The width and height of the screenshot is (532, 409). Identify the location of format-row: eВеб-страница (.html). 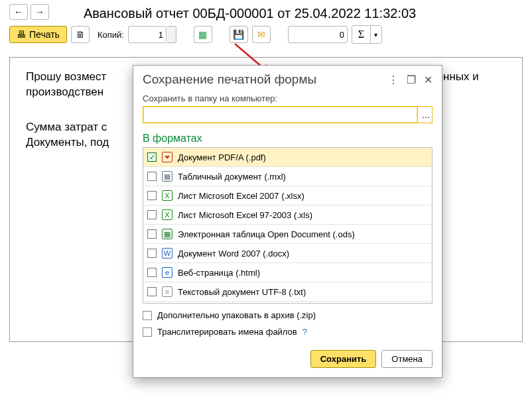
(288, 273).